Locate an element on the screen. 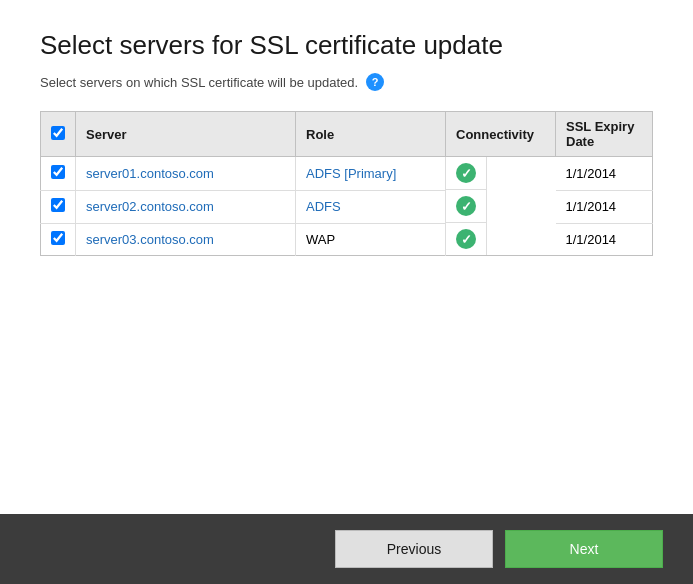  row-0-checkbox-cell is located at coordinates (58, 174).